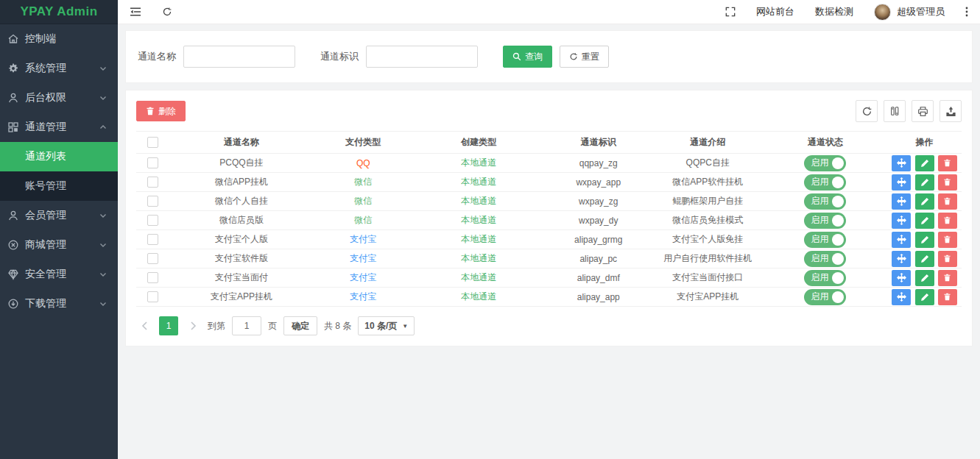 The image size is (980, 459). What do you see at coordinates (549, 111) in the screenshot?
I see `table-toolbar: 删除` at bounding box center [549, 111].